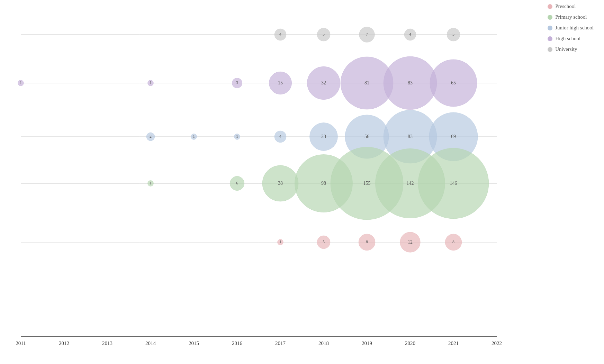  Describe the element at coordinates (570, 49) in the screenshot. I see `legend-item-university: University` at that location.